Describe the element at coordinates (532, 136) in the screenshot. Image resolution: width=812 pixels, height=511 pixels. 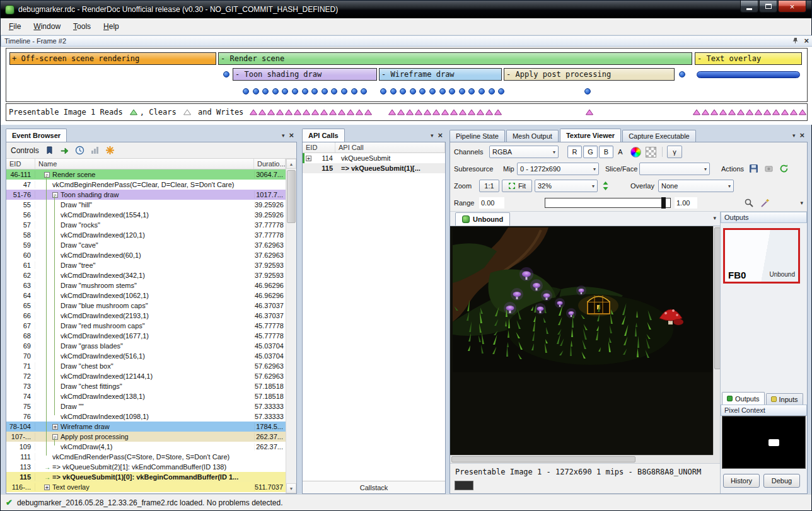
I see `tab-mesh-output: Mesh Output` at that location.